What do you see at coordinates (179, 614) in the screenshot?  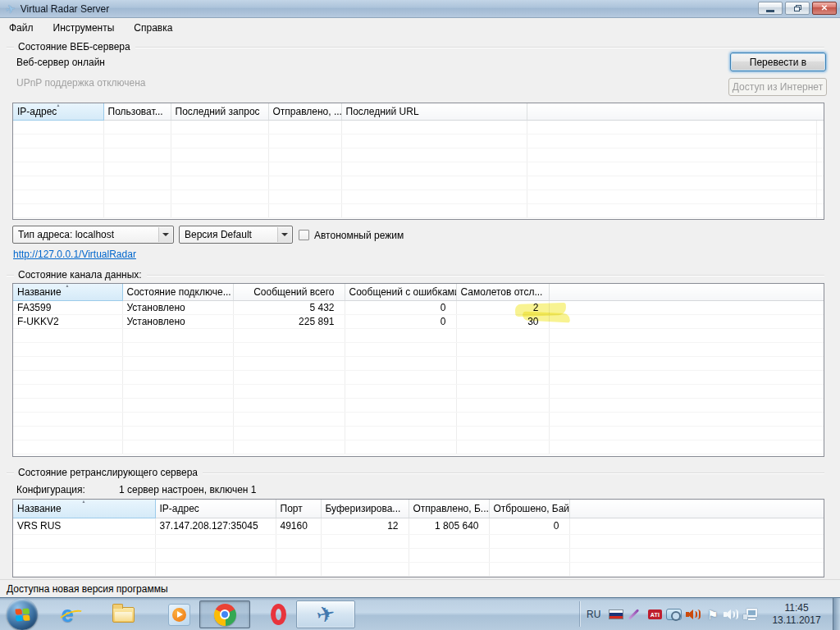 I see `taskbar-item-media-player` at bounding box center [179, 614].